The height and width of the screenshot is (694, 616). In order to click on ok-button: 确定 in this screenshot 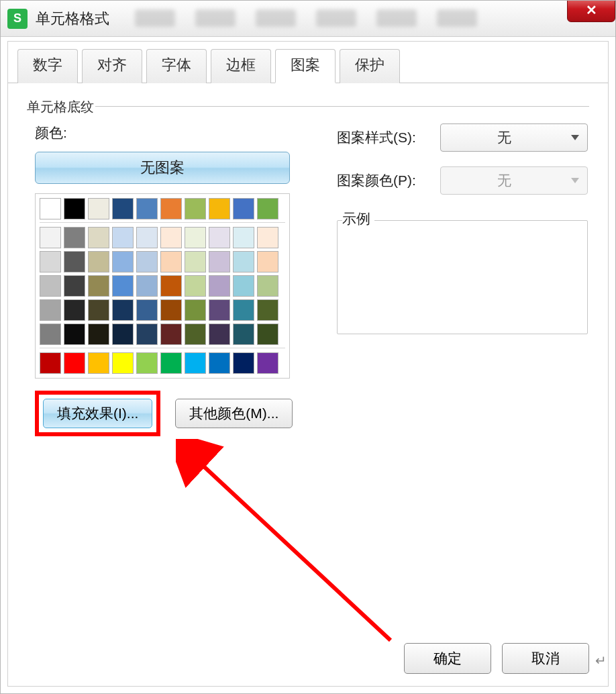, I will do `click(448, 658)`.